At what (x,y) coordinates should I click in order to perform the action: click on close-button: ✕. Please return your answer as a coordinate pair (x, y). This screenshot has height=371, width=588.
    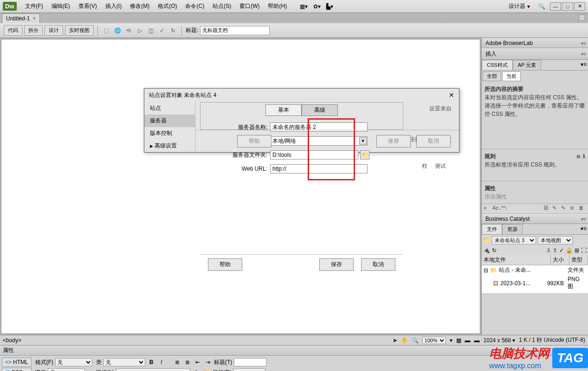
    Looking at the image, I should click on (580, 6).